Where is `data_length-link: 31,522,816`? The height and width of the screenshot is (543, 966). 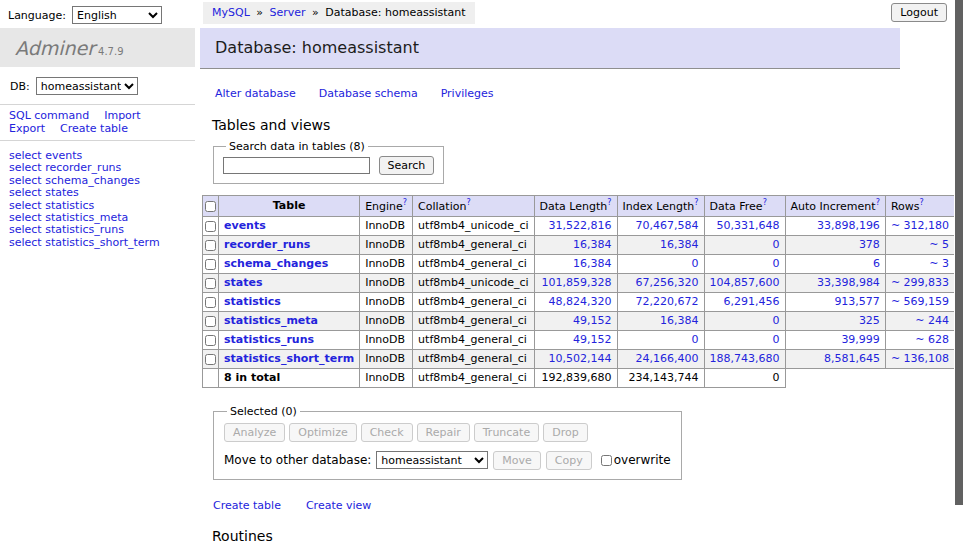
data_length-link: 31,522,816 is located at coordinates (580, 226).